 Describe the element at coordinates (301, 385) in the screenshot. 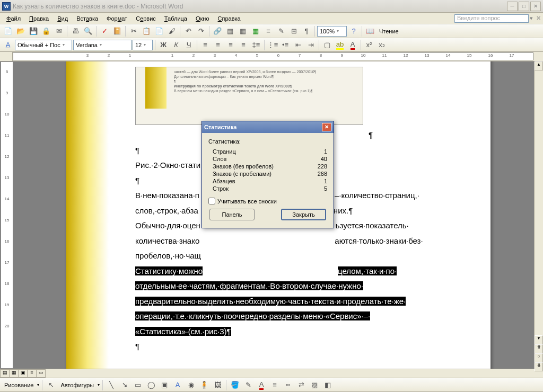

I see `arrow-style-icon: ⇄` at that location.